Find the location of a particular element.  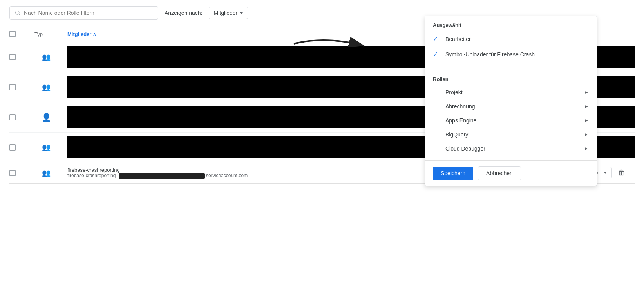

bigquery-item: BigQuery ► is located at coordinates (511, 135).